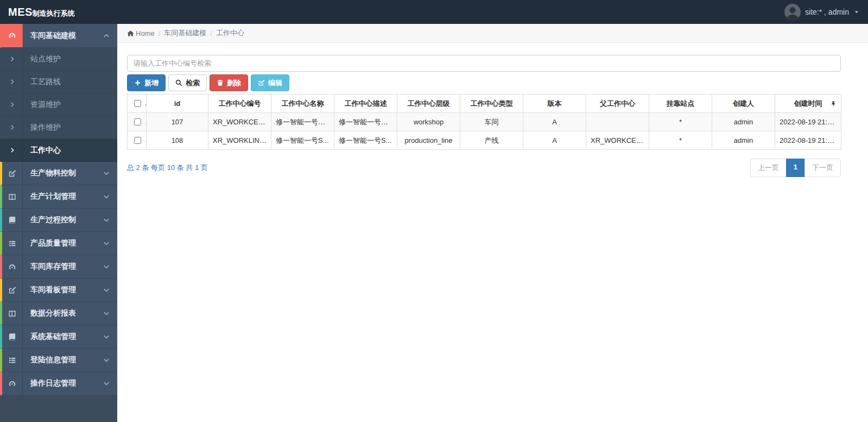 The image size is (868, 422). What do you see at coordinates (59, 150) in the screenshot?
I see `sidebar-subitem-4: 工作中心` at bounding box center [59, 150].